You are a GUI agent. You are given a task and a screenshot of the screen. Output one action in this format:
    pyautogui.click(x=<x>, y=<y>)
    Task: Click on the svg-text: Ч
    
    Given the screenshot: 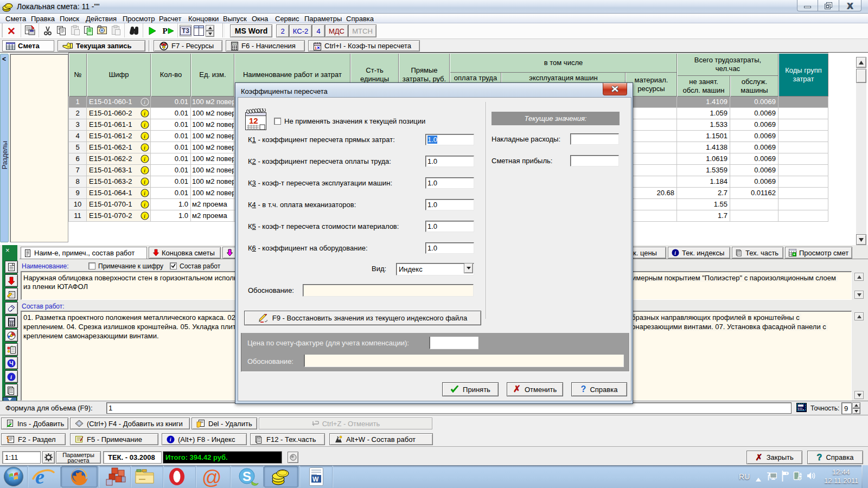 What is the action you would take?
    pyautogui.click(x=11, y=363)
    